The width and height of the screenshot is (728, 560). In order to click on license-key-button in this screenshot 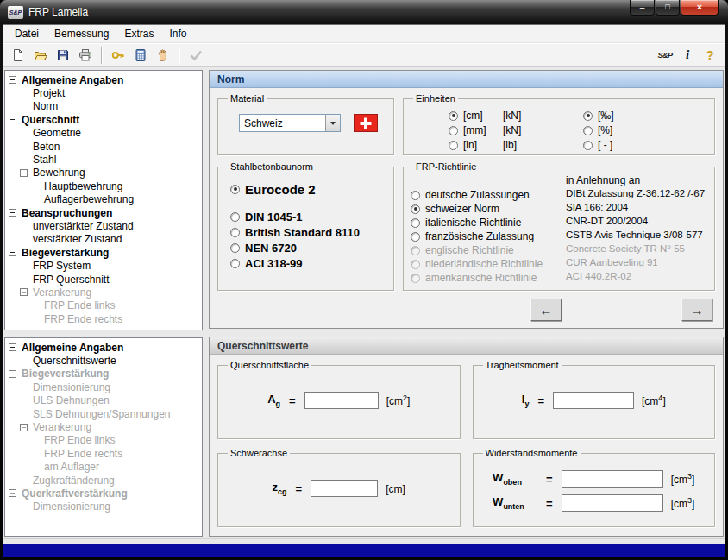, I will do `click(118, 55)`.